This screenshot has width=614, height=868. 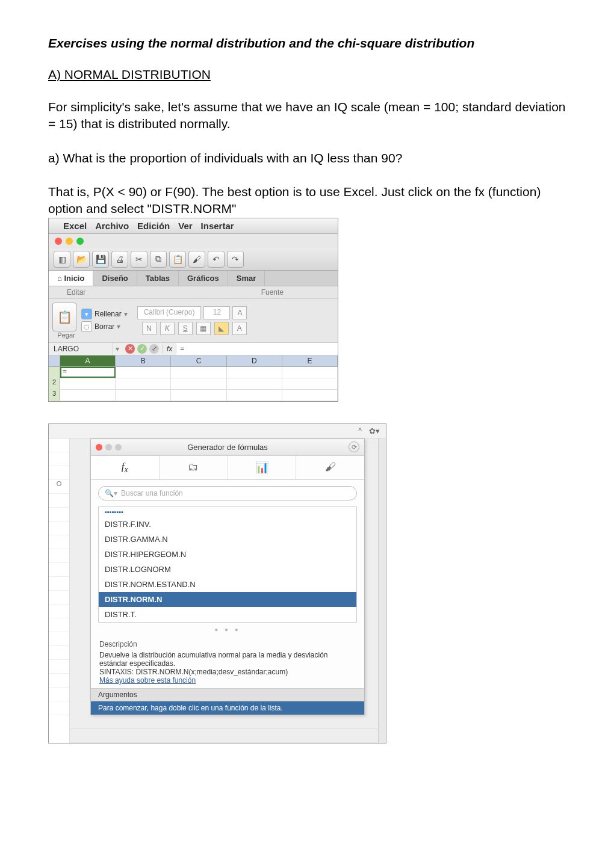 I want to click on tab-graficos: Gráficos, so click(x=203, y=278).